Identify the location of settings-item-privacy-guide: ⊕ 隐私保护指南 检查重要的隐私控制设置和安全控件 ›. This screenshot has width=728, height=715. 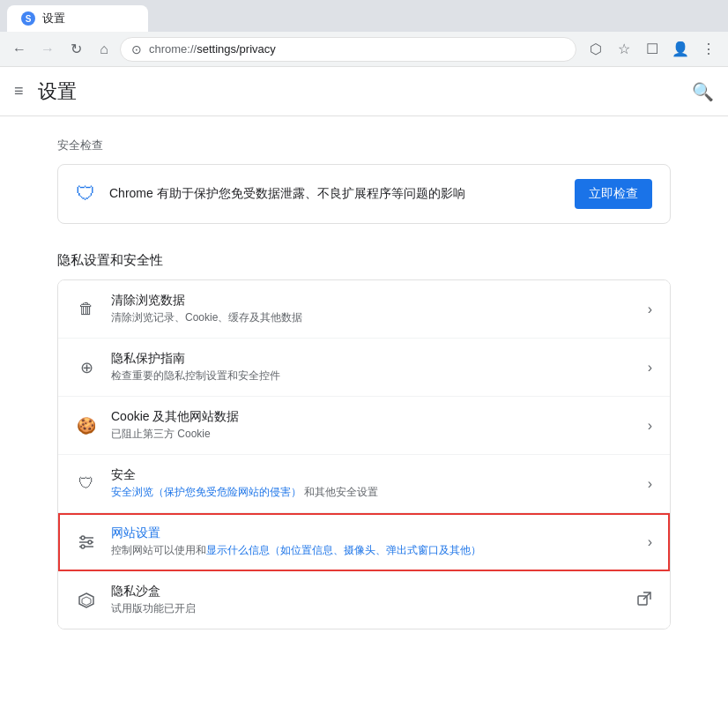
(364, 368).